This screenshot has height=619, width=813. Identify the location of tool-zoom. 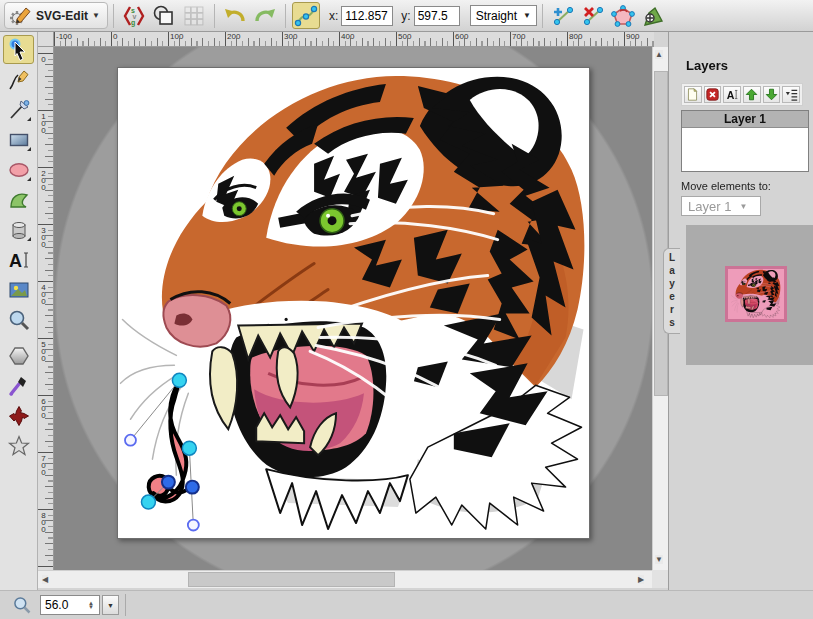
(18, 320).